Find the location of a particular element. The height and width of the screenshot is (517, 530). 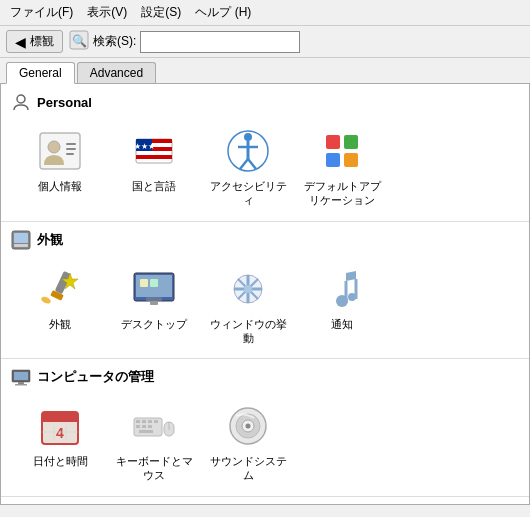

svg-text: 4 is located at coordinates (60, 433).